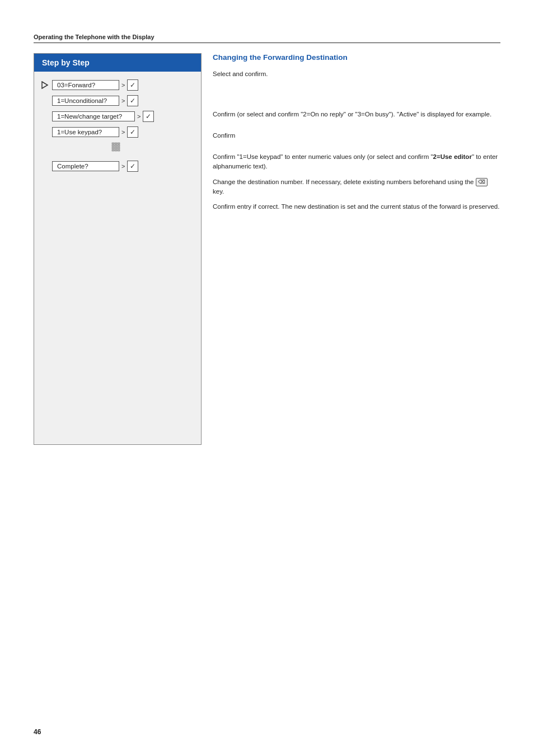 The height and width of the screenshot is (756, 534). Describe the element at coordinates (357, 210) in the screenshot. I see `desc-row-6: Confirm entry if correct. The new destin…` at that location.